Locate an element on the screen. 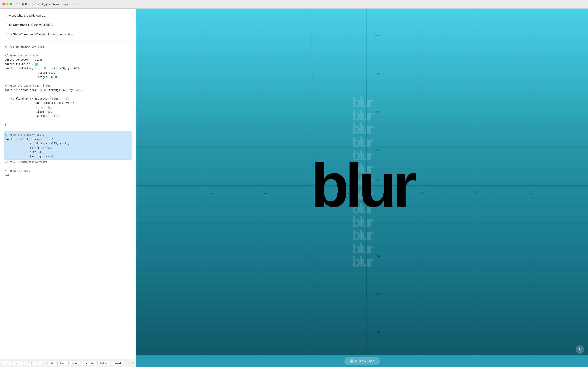 This screenshot has height=367, width=588. close-button is located at coordinates (4, 4).